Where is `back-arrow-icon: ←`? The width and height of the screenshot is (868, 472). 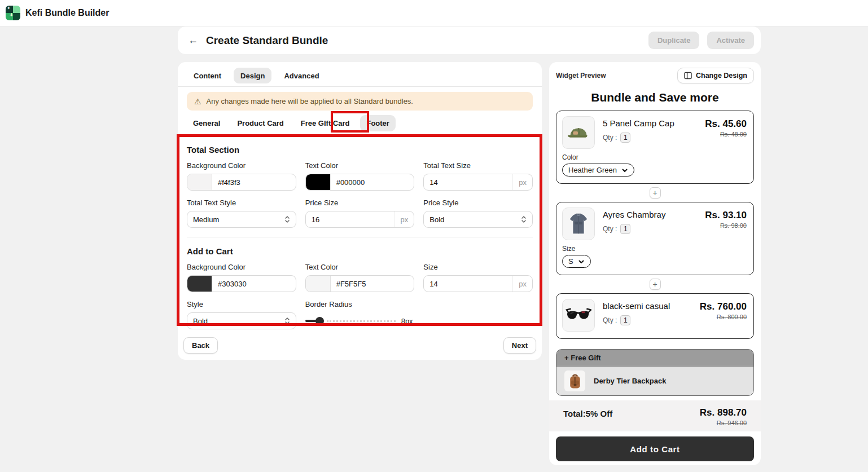 back-arrow-icon: ← is located at coordinates (193, 41).